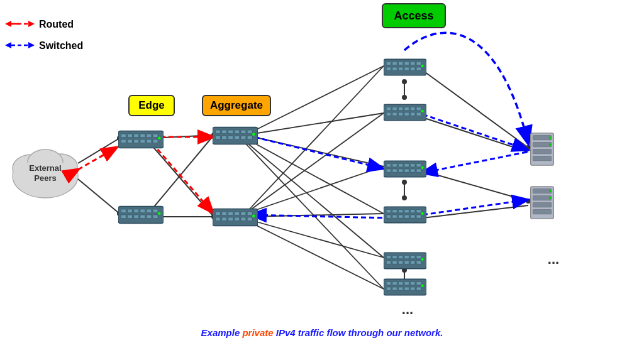  What do you see at coordinates (45, 173) in the screenshot?
I see `external-peers-cloud: External Peers` at bounding box center [45, 173].